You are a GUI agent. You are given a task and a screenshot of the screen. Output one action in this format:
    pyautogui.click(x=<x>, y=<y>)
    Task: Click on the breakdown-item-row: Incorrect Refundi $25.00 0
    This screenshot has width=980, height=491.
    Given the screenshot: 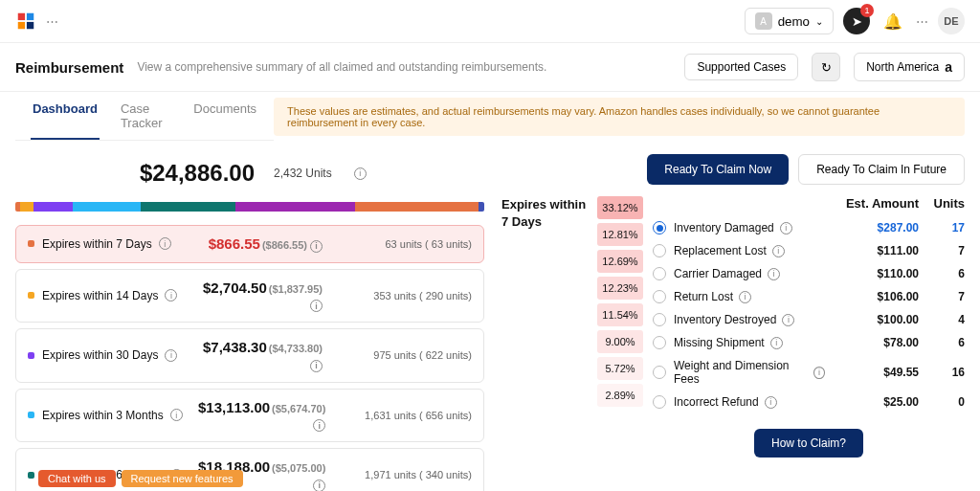 What is the action you would take?
    pyautogui.click(x=809, y=402)
    